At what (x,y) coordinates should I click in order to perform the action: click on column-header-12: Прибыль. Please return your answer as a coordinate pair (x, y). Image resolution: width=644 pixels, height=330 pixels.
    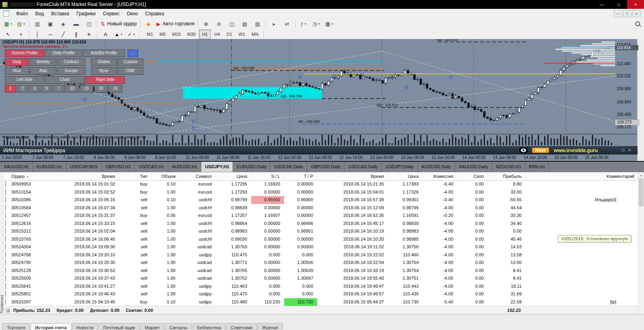
    Looking at the image, I should click on (507, 176).